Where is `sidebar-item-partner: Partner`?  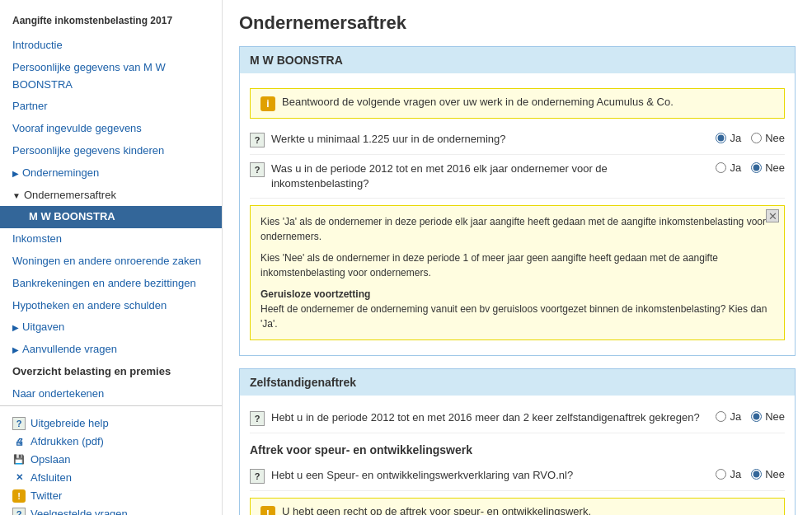 sidebar-item-partner: Partner is located at coordinates (110, 107).